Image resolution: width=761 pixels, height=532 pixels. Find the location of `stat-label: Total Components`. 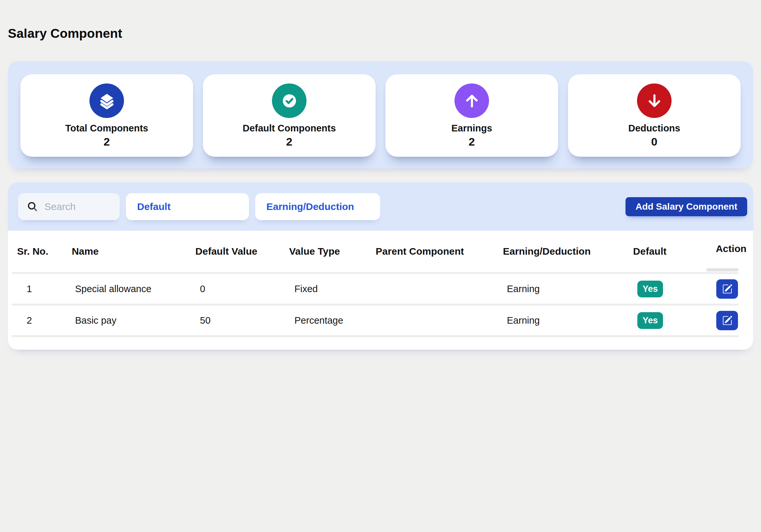

stat-label: Total Components is located at coordinates (107, 129).